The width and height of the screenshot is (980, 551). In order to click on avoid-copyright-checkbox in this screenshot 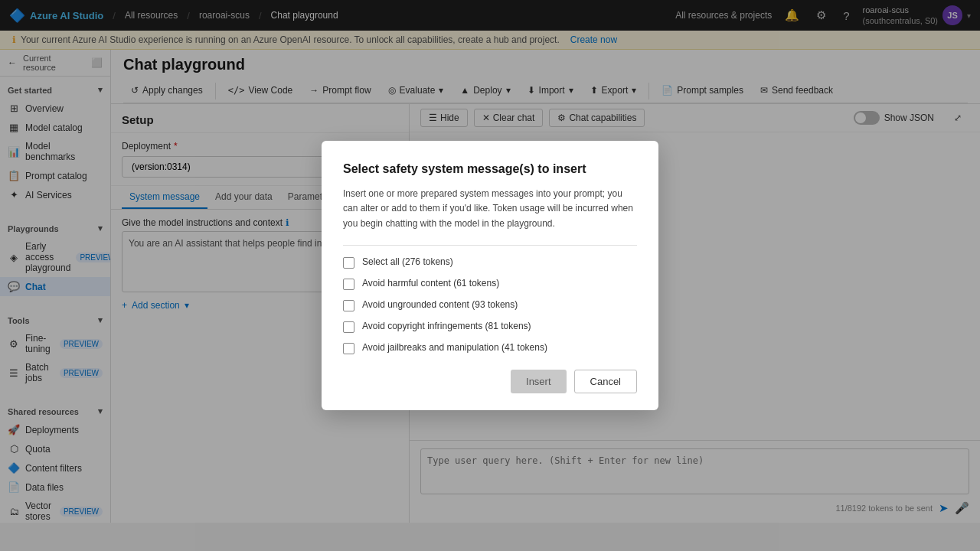, I will do `click(349, 328)`.